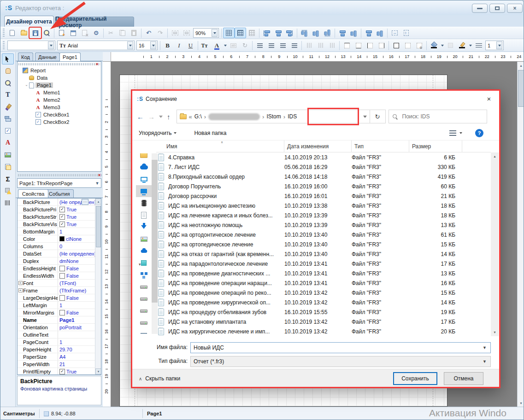 The width and height of the screenshot is (524, 420). I want to click on property-row: Columns 0 ···, so click(56, 246).